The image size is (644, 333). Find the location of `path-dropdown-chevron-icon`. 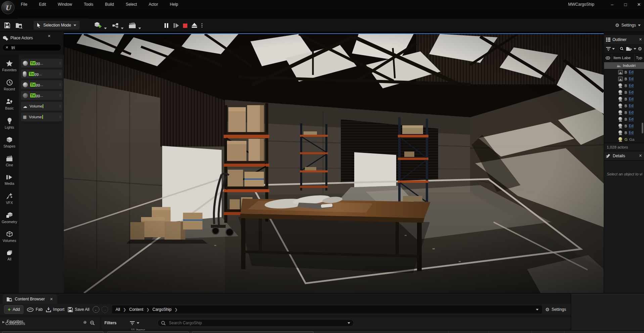

path-dropdown-chevron-icon is located at coordinates (537, 310).